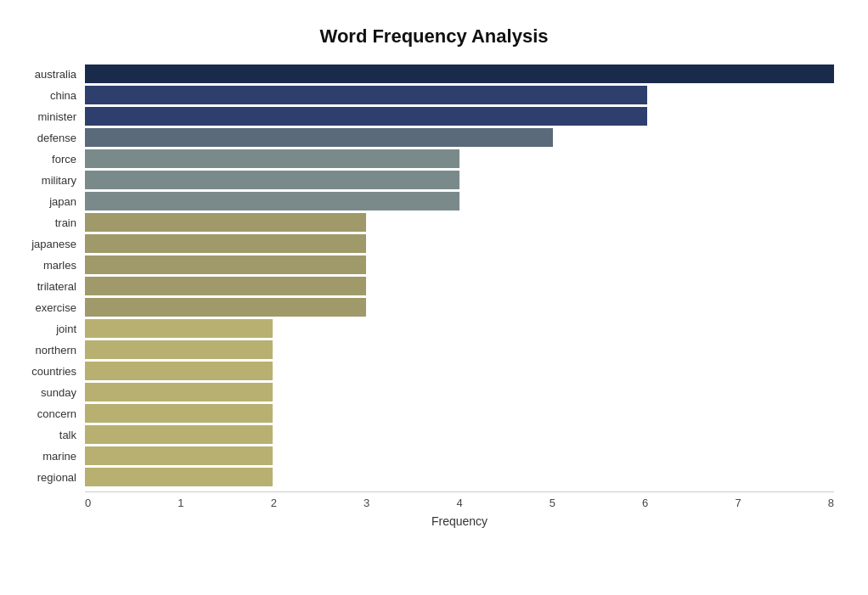 The width and height of the screenshot is (868, 595). I want to click on bar-label-countries: countries, so click(51, 372).